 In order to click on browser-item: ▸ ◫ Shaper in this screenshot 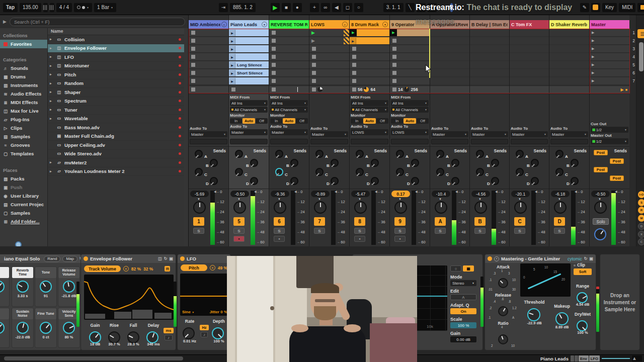, I will do `click(116, 93)`.